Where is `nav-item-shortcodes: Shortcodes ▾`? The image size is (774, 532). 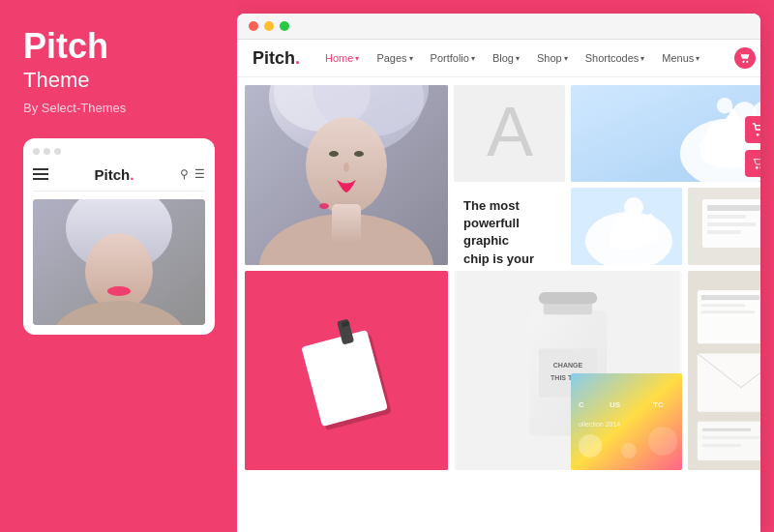 nav-item-shortcodes: Shortcodes ▾ is located at coordinates (615, 58).